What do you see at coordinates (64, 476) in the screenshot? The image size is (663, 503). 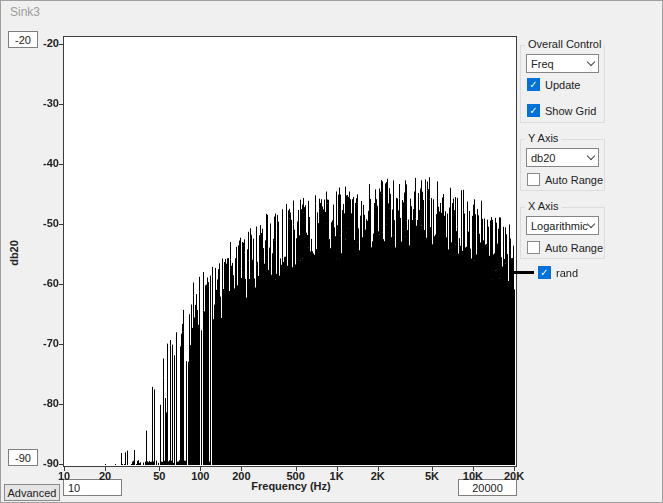 I see `x-tick-label: 10` at bounding box center [64, 476].